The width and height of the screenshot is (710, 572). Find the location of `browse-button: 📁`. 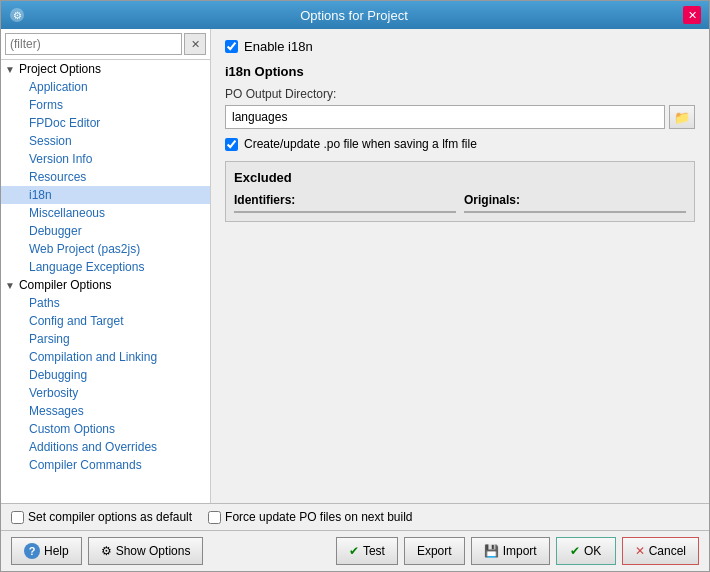

browse-button: 📁 is located at coordinates (682, 117).